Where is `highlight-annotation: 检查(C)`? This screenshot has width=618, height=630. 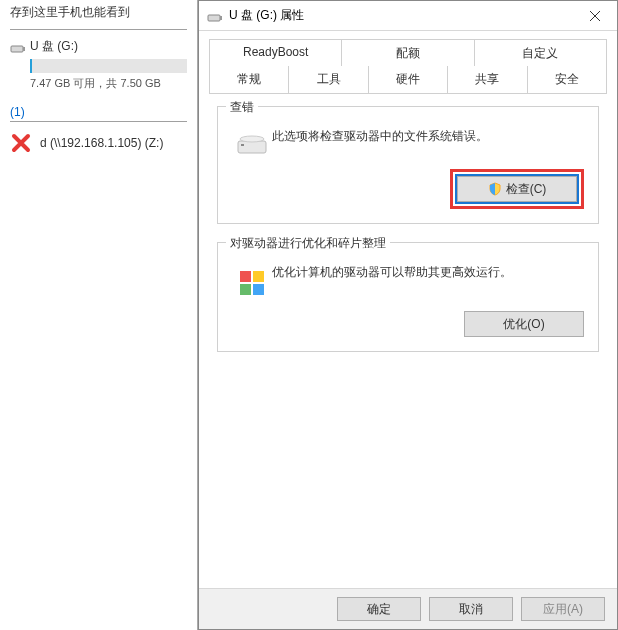 highlight-annotation: 检查(C) is located at coordinates (517, 189).